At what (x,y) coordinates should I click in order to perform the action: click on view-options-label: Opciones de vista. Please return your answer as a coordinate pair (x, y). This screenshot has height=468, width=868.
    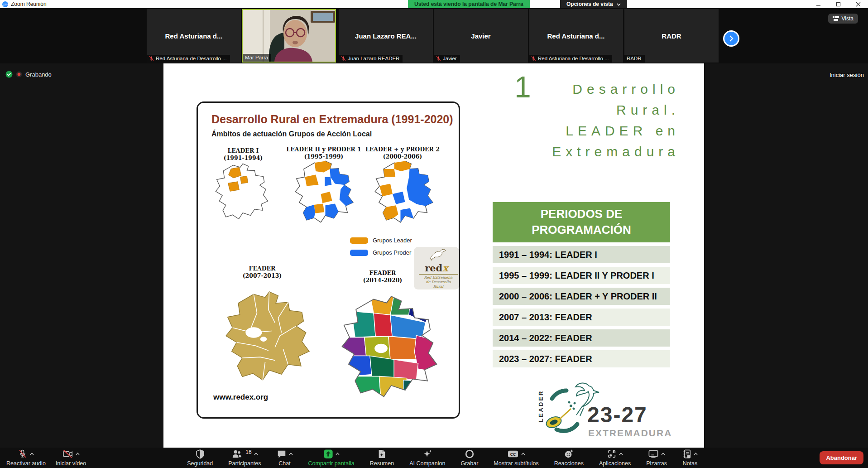
    Looking at the image, I should click on (590, 4).